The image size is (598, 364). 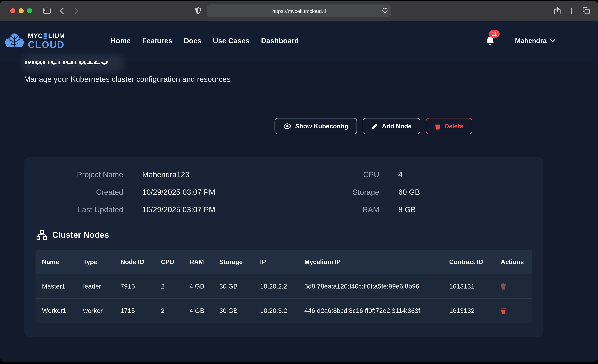 I want to click on table-header-row: Name Type Node ID CPU RAM Storage IP Myc…, so click(x=284, y=262).